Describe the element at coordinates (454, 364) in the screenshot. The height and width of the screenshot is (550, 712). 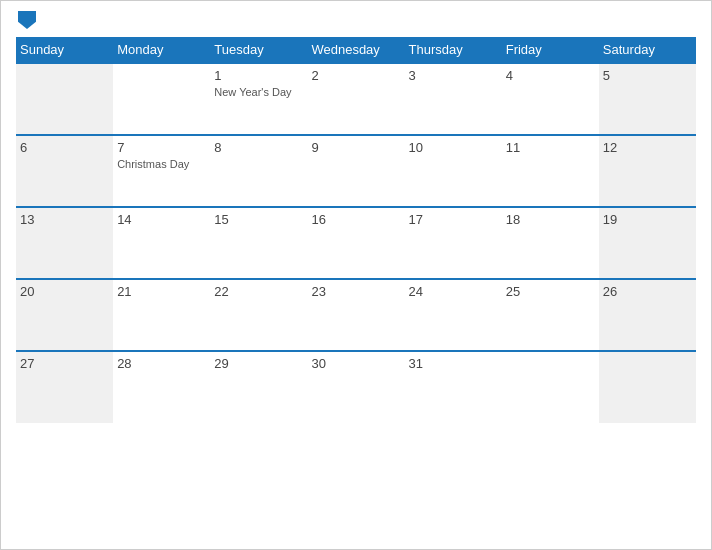
I see `day-number: 31` at that location.